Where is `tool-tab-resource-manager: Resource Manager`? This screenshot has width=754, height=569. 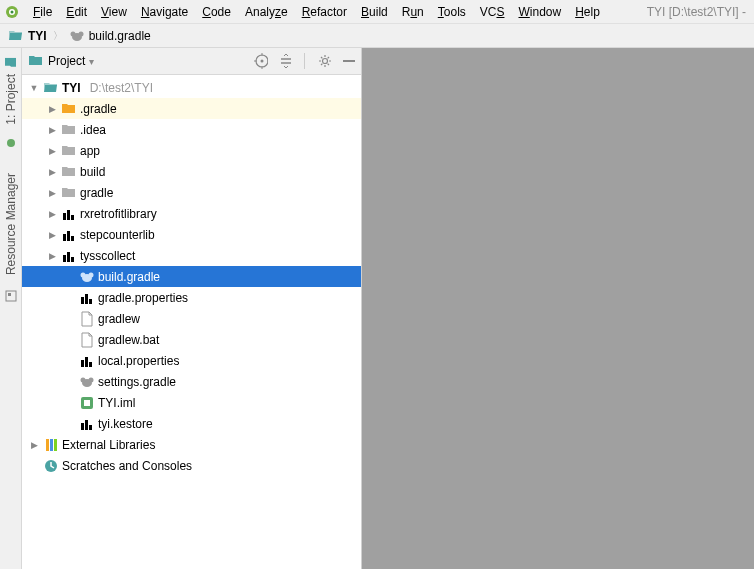
tool-tab-resource-manager: Resource Manager is located at coordinates (11, 224).